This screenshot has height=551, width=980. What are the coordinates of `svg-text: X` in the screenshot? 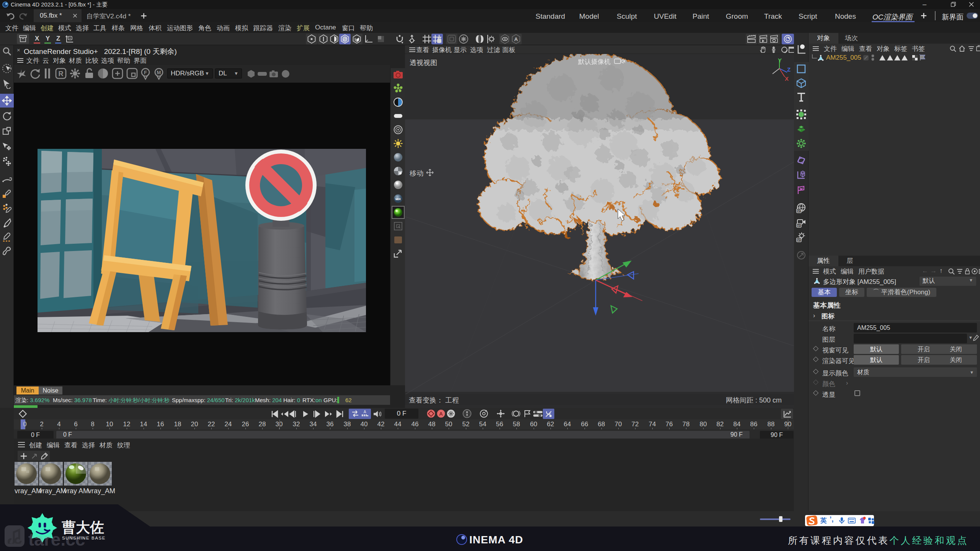 It's located at (787, 78).